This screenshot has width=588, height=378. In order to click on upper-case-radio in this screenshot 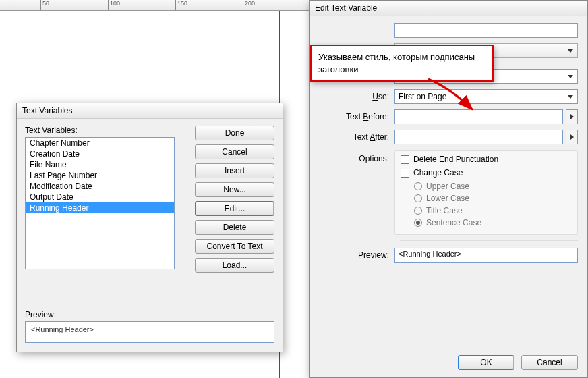, I will do `click(418, 186)`.